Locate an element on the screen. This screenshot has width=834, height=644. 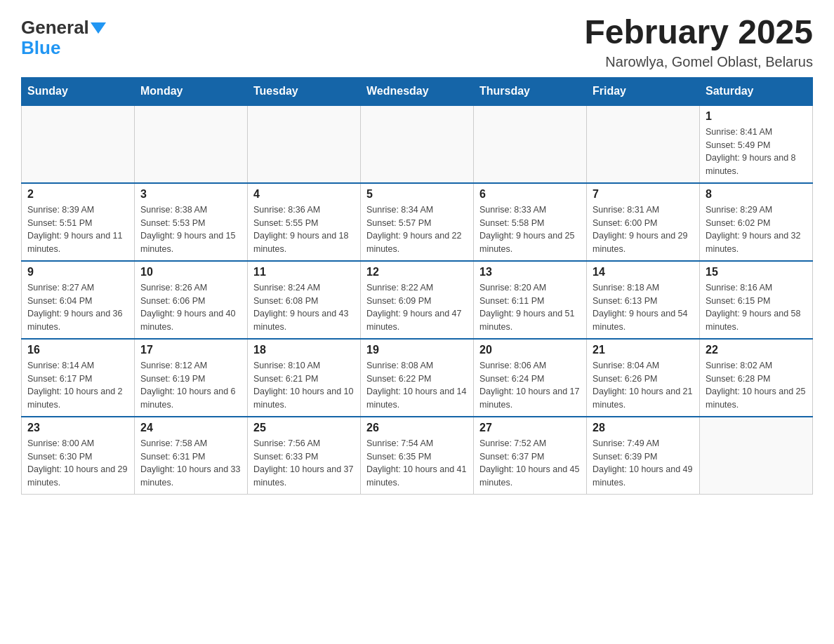
day-info: Sunrise: 8:18 AM Sunset: 6:13 PM Dayligh… is located at coordinates (643, 307).